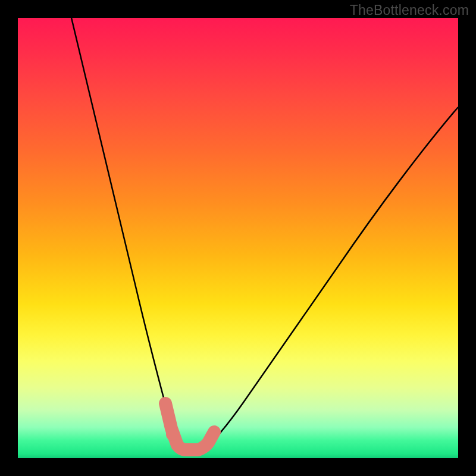 This screenshot has width=476, height=476. Describe the element at coordinates (190, 427) in the screenshot. I see `highlight-check` at that location.